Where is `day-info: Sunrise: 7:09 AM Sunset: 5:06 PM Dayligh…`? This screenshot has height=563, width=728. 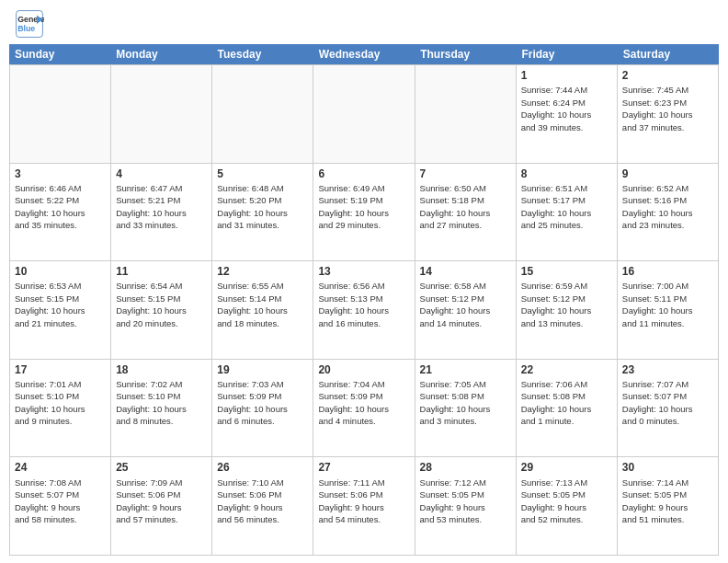
day-info: Sunrise: 7:09 AM Sunset: 5:06 PM Dayligh… is located at coordinates (149, 501).